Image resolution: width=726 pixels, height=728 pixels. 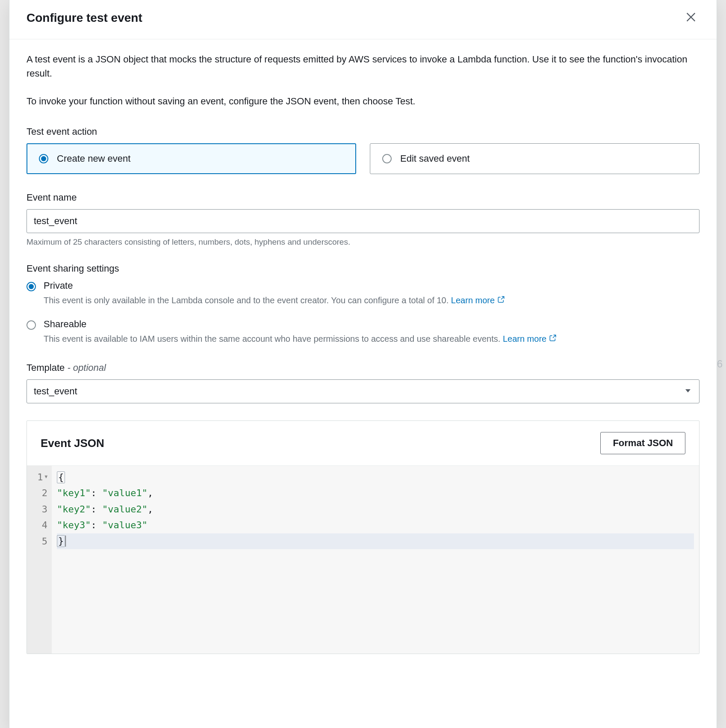 What do you see at coordinates (534, 159) in the screenshot?
I see `tile-edit-saved-event: Edit saved event` at bounding box center [534, 159].